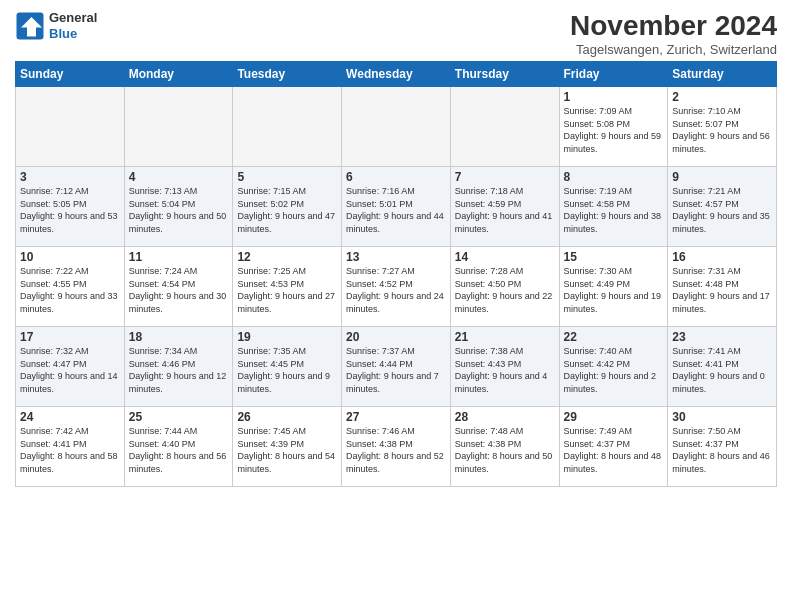  I want to click on day-info: Sunrise: 7:45 AMSunset: 4:39 PMDaylight:…, so click(287, 450).